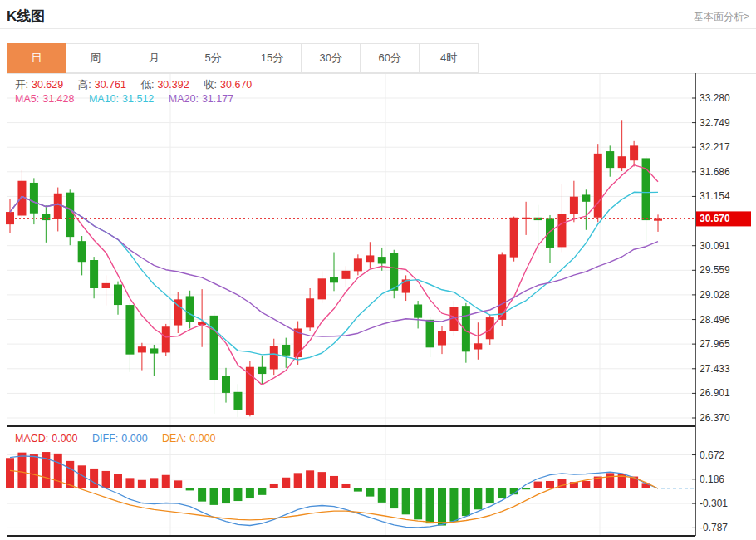 The height and width of the screenshot is (540, 756). I want to click on diff-value: 0.000, so click(135, 439).